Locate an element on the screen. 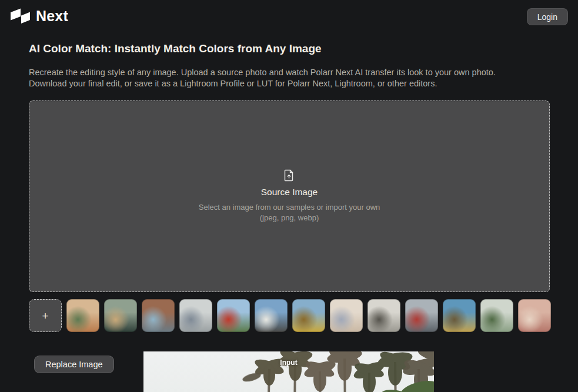  sample-thumbnail-canal-street is located at coordinates (121, 316).